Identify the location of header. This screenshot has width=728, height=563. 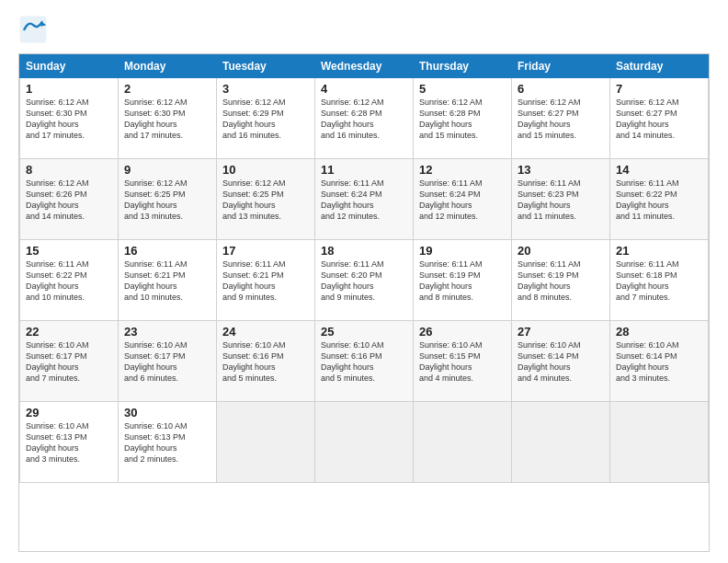
(364, 29).